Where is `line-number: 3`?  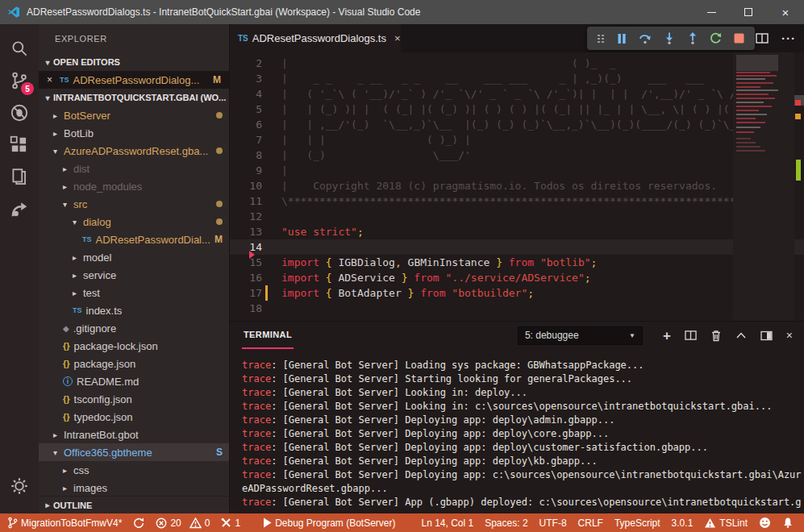
line-number: 3 is located at coordinates (246, 79).